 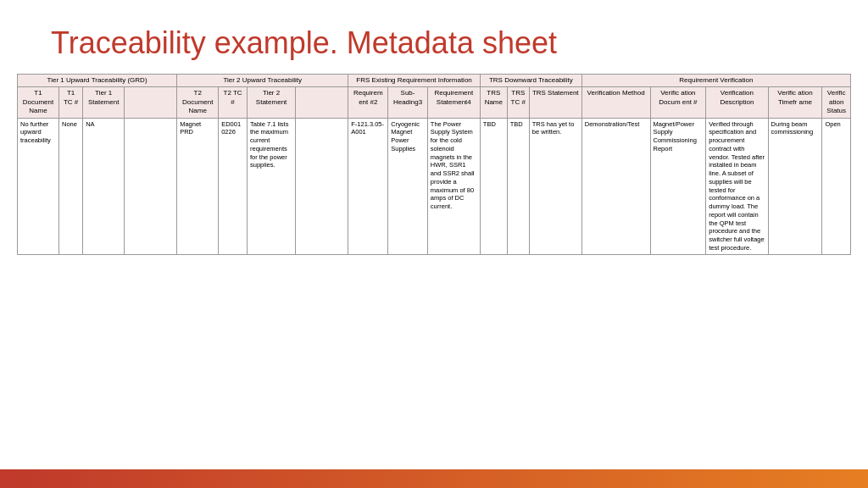 I want to click on cell-t1tc: None, so click(x=71, y=186).